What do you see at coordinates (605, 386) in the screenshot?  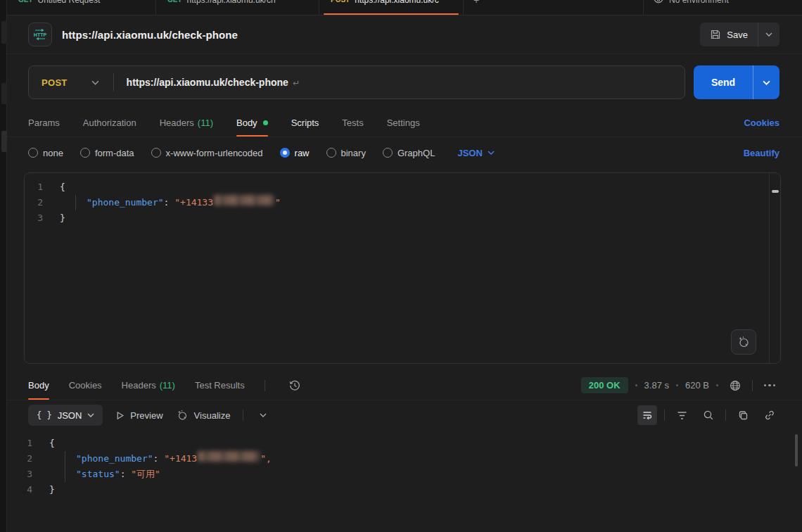 I see `status-badge: 200 OK` at bounding box center [605, 386].